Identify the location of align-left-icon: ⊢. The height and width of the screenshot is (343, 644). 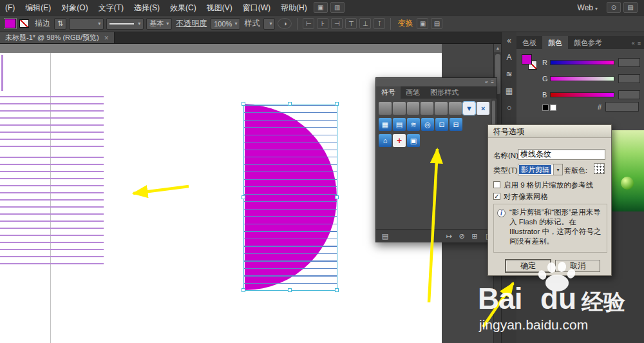
(308, 23).